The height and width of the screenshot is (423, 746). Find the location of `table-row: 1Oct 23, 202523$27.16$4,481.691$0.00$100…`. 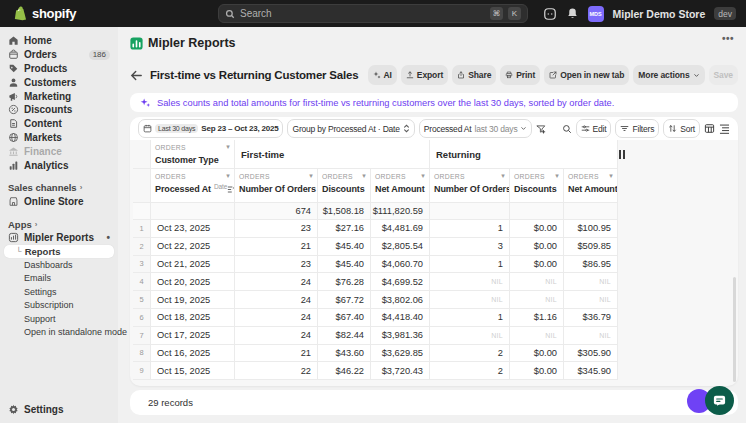

table-row: 1Oct 23, 202523$27.16$4,481.691$0.00$100… is located at coordinates (376, 229).